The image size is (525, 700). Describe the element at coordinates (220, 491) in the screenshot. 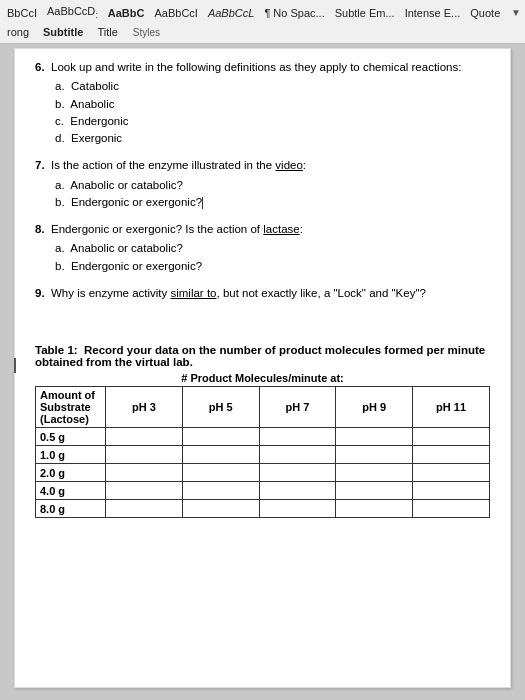

I see `row-40g-ph5` at that location.